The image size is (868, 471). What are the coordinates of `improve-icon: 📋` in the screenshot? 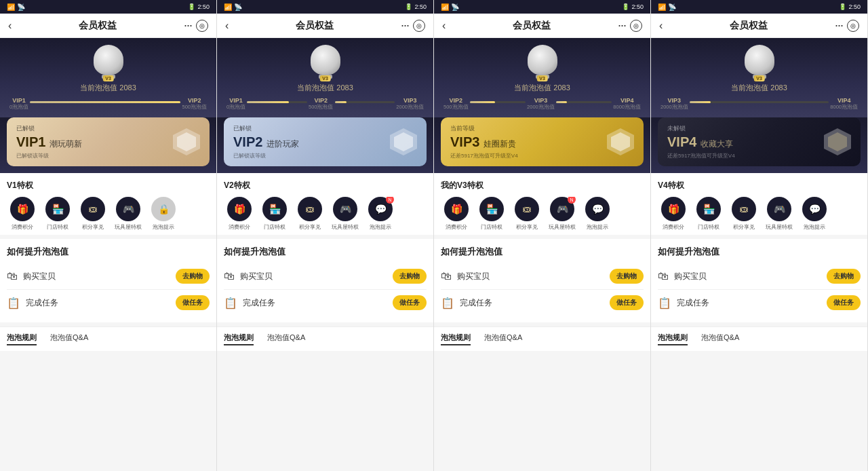 It's located at (448, 303).